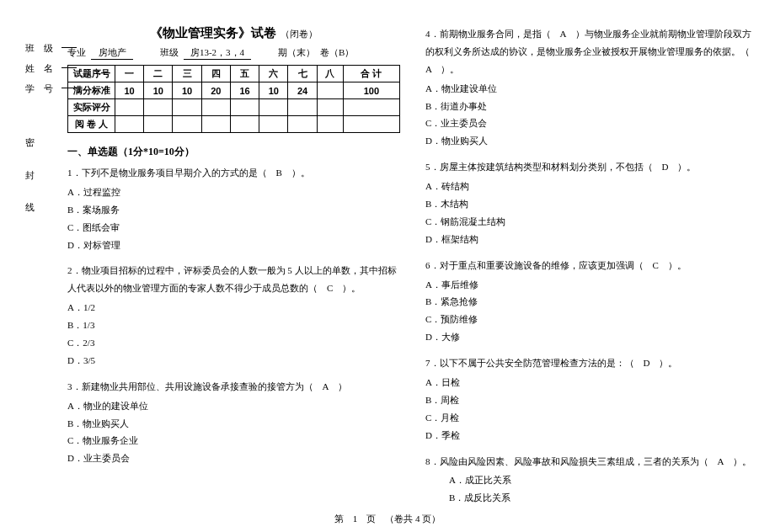  Describe the element at coordinates (591, 88) in the screenshot. I see `question-4: 4．前期物业服务合同，是指（ A ）与物业服务企业就前期物业管理阶段双方的权利义…` at that location.